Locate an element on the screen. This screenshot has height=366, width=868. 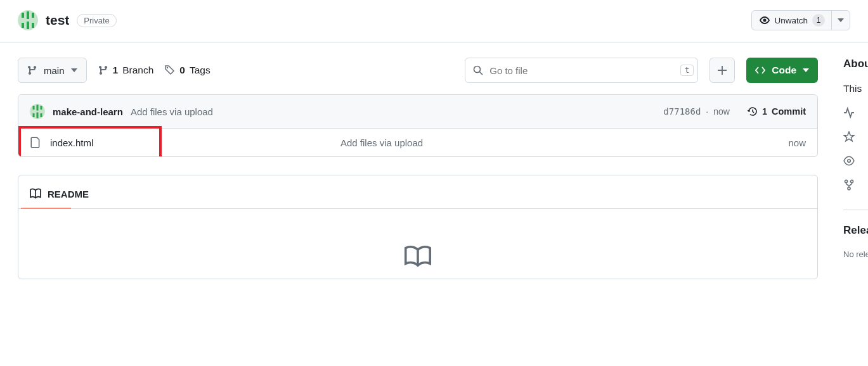
search-icon is located at coordinates (478, 70).